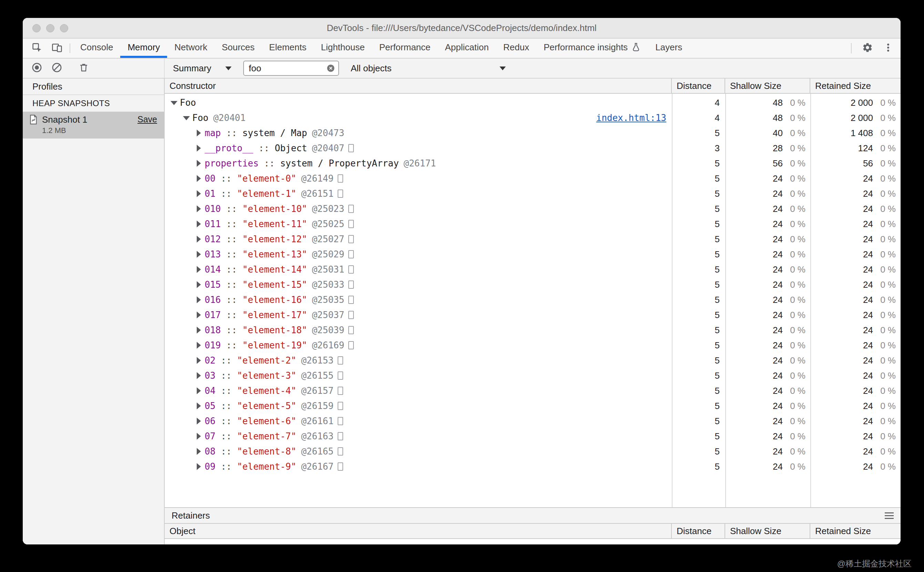 Image resolution: width=924 pixels, height=572 pixels. What do you see at coordinates (144, 48) in the screenshot?
I see `panel-tab: Memory` at bounding box center [144, 48].